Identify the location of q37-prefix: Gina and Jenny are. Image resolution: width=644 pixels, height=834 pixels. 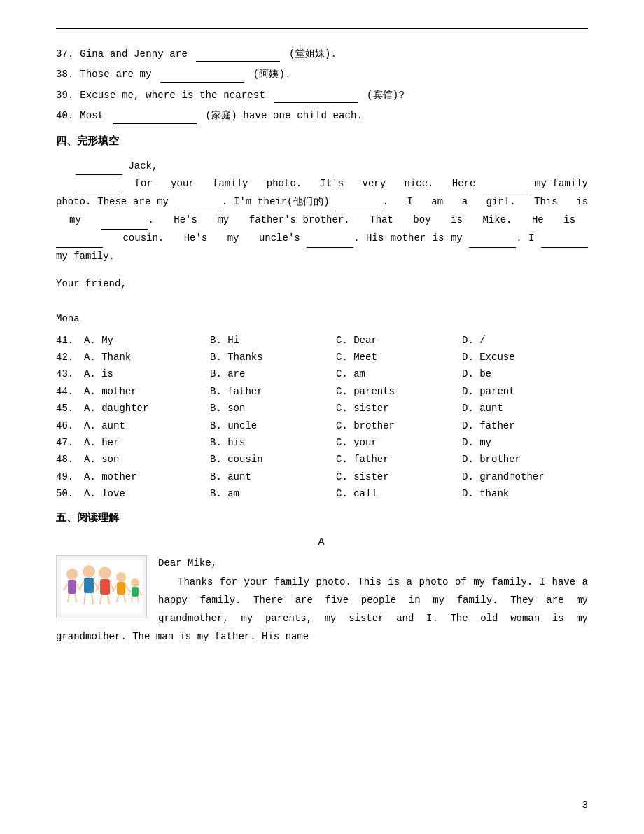
(136, 54).